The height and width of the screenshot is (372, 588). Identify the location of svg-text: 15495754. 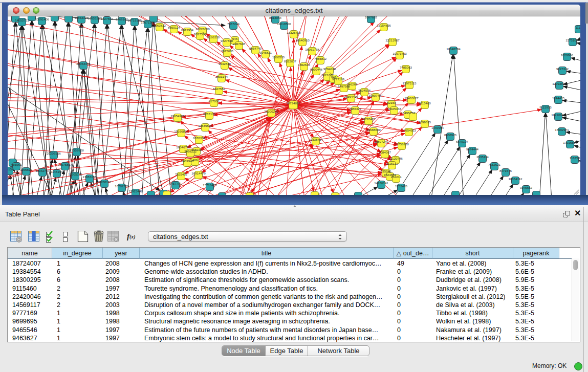
(408, 113).